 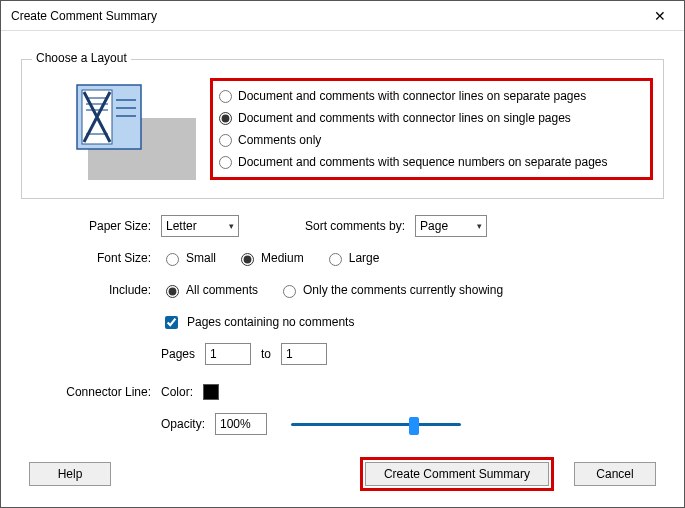 What do you see at coordinates (109, 117) in the screenshot?
I see `document-icon` at bounding box center [109, 117].